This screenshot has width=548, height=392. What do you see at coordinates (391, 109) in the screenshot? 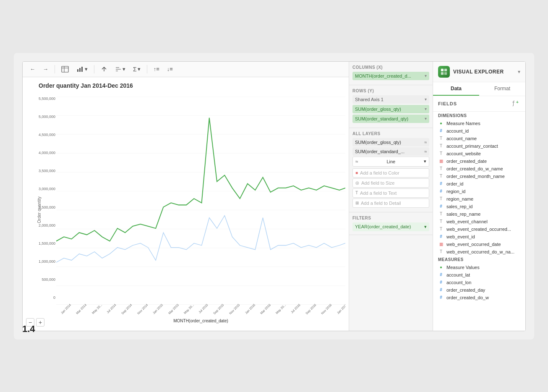
I see `row-pill-1: SUM(order_gloss_qty) ▾` at bounding box center [391, 109].